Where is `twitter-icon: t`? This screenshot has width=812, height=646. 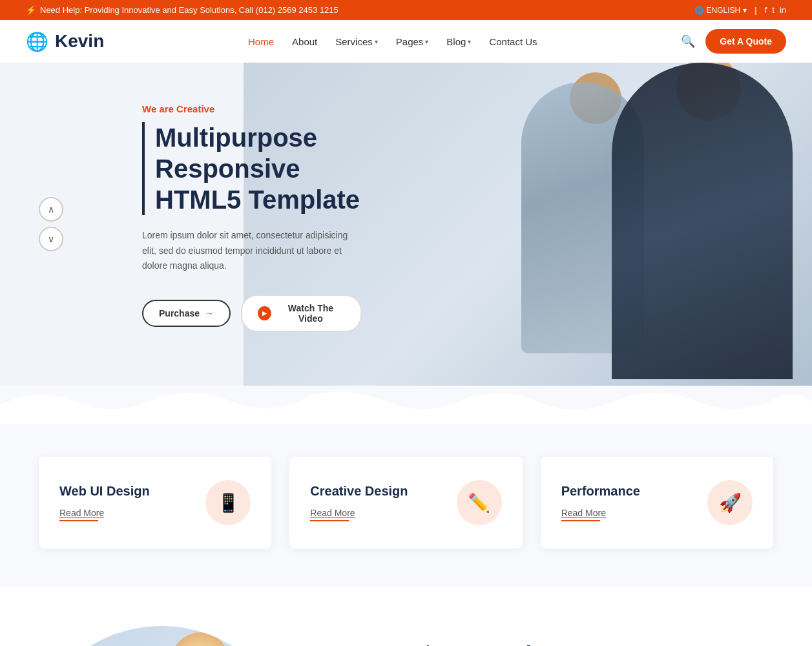
twitter-icon: t is located at coordinates (773, 10).